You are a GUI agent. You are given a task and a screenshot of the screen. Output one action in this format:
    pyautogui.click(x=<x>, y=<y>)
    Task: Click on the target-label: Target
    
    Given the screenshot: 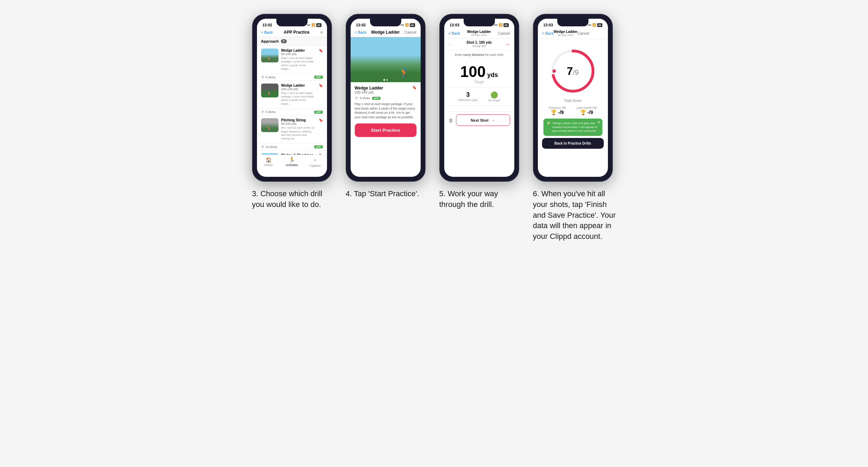 What is the action you would take?
    pyautogui.click(x=479, y=82)
    